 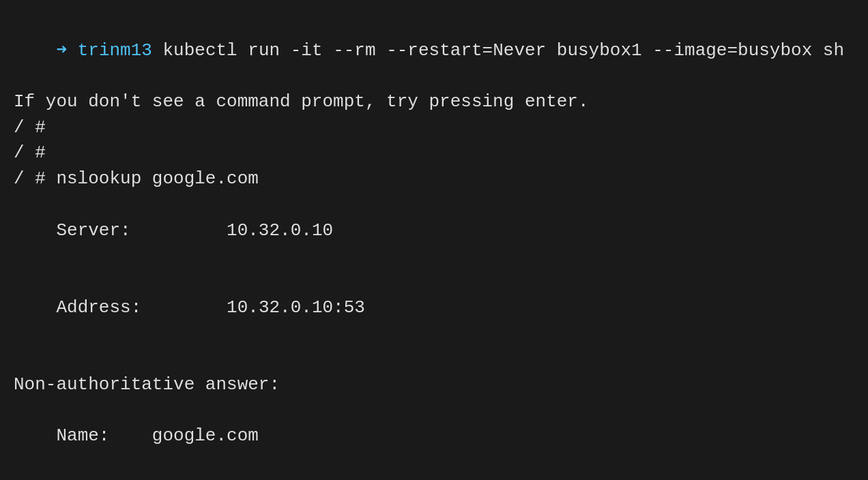 What do you see at coordinates (184, 436) in the screenshot?
I see `name-value-1: google.com` at bounding box center [184, 436].